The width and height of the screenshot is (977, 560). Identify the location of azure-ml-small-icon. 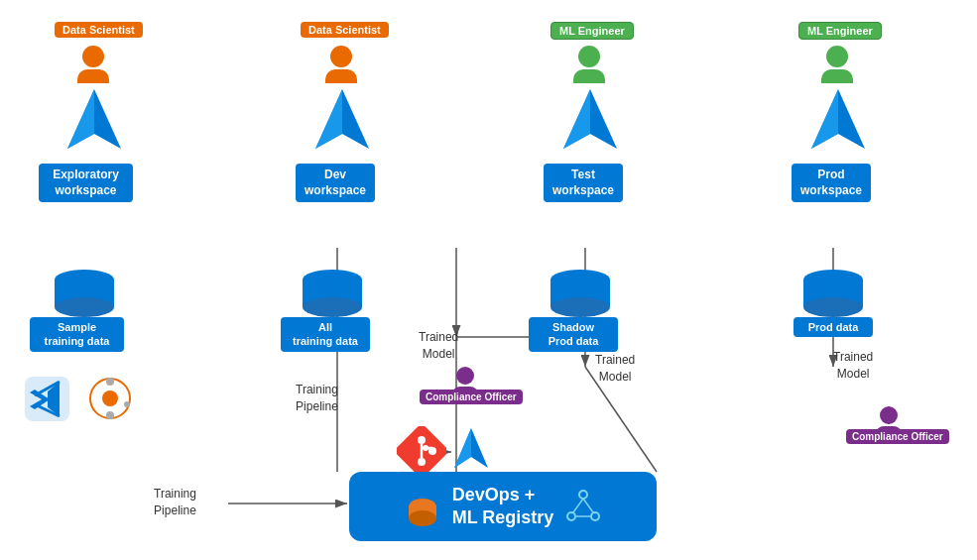
(471, 451).